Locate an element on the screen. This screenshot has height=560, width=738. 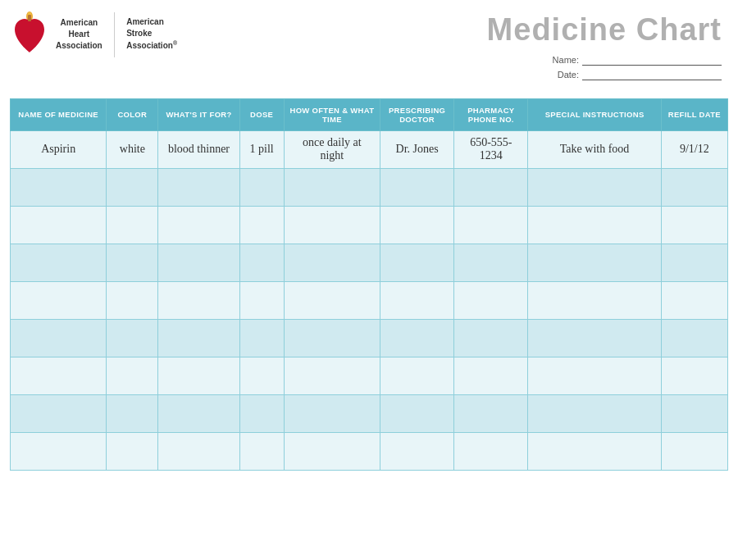
cell-pharmacy: 650-555-1234 is located at coordinates (491, 149).